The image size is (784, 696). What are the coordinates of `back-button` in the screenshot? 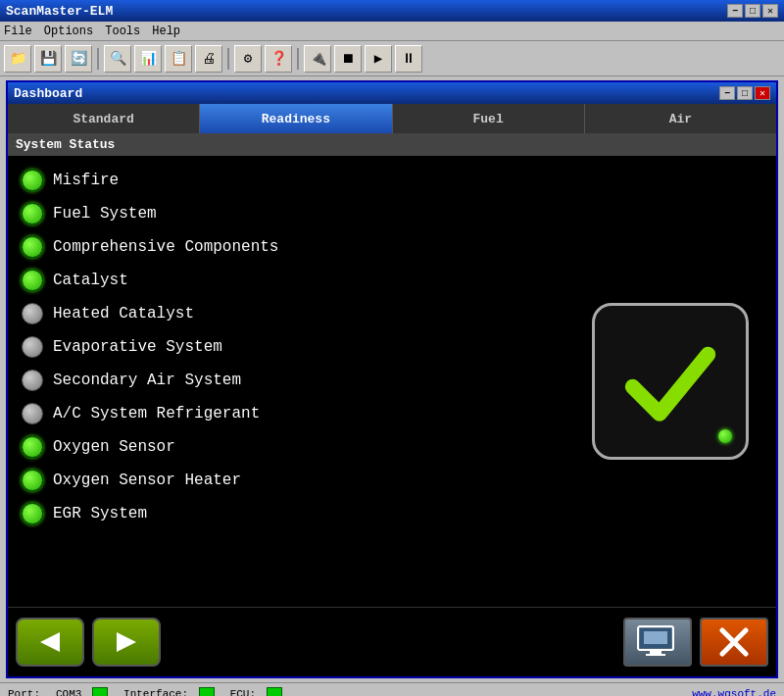 It's located at (50, 642).